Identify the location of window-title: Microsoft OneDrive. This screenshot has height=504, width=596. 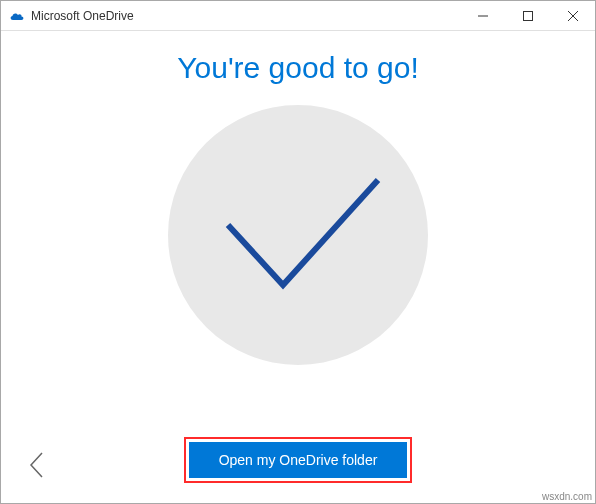
(246, 16).